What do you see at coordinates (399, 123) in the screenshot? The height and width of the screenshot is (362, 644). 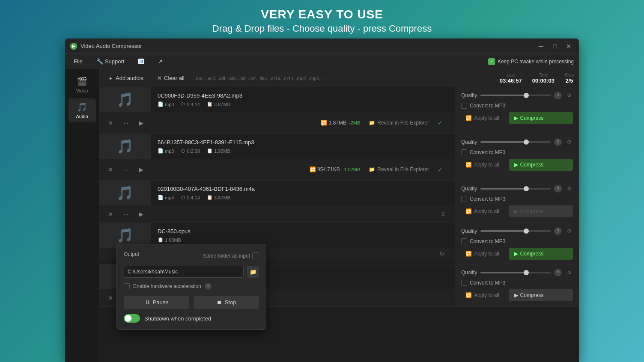 I see `reveal-btn-1: 📁 Reveal in File Explorer` at bounding box center [399, 123].